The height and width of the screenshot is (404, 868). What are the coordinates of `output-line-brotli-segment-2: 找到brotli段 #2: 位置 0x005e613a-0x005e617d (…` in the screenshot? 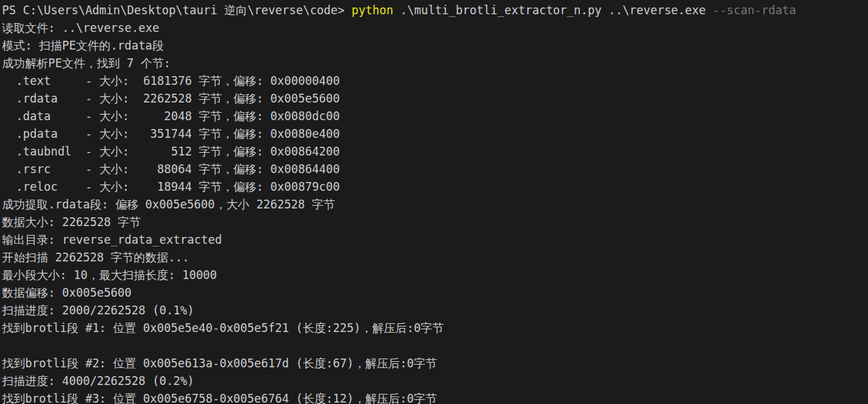 It's located at (435, 363).